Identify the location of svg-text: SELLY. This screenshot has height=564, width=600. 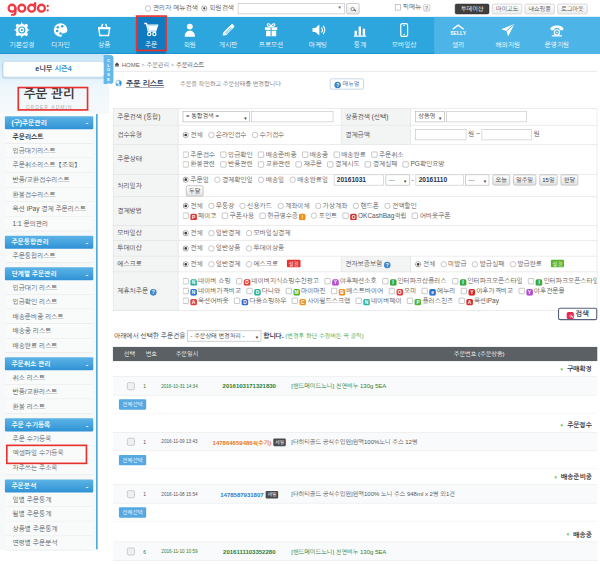
(458, 33).